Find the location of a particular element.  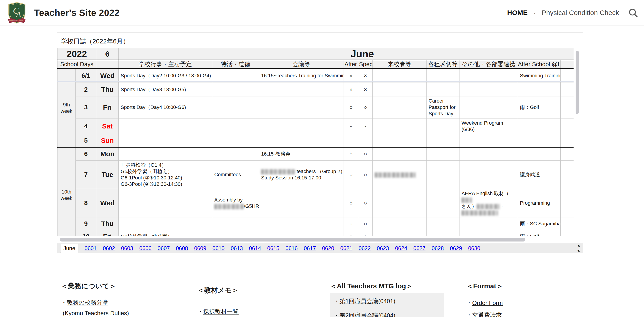

cell-meetings: 16:15-教務会 is located at coordinates (302, 154).